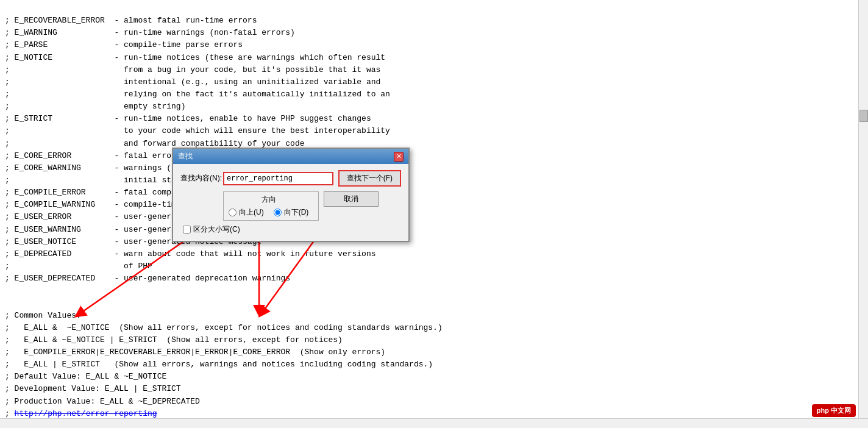 The image size is (868, 428). Describe the element at coordinates (174, 340) in the screenshot. I see `text-line-cv2: ; E_ALL & ~E_NOTICE | E_STRICT (Show all…` at that location.